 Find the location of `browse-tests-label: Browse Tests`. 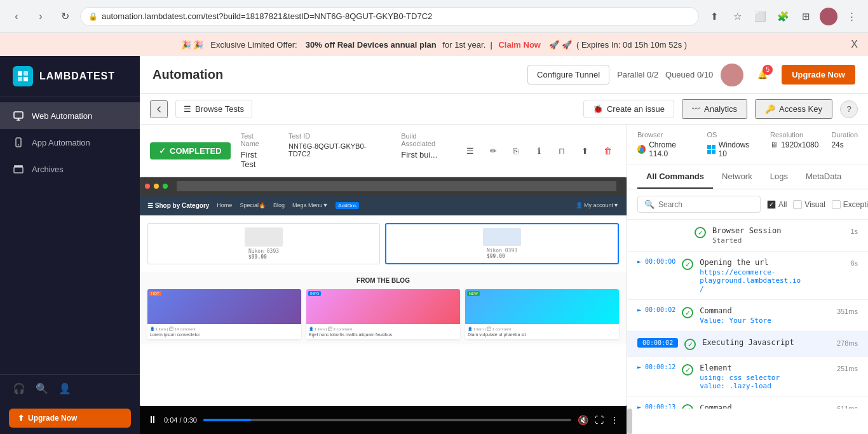

browse-tests-label: Browse Tests is located at coordinates (220, 109).